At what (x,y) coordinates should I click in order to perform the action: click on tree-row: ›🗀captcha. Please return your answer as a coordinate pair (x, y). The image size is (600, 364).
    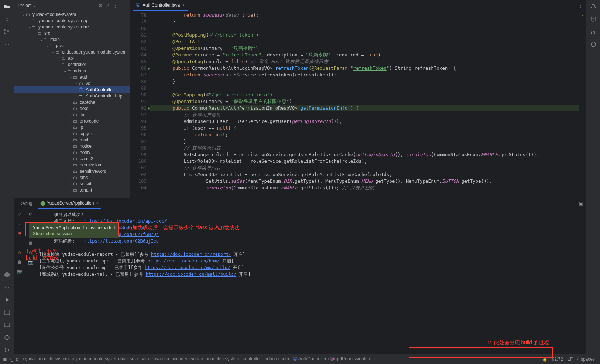
    Looking at the image, I should click on (72, 102).